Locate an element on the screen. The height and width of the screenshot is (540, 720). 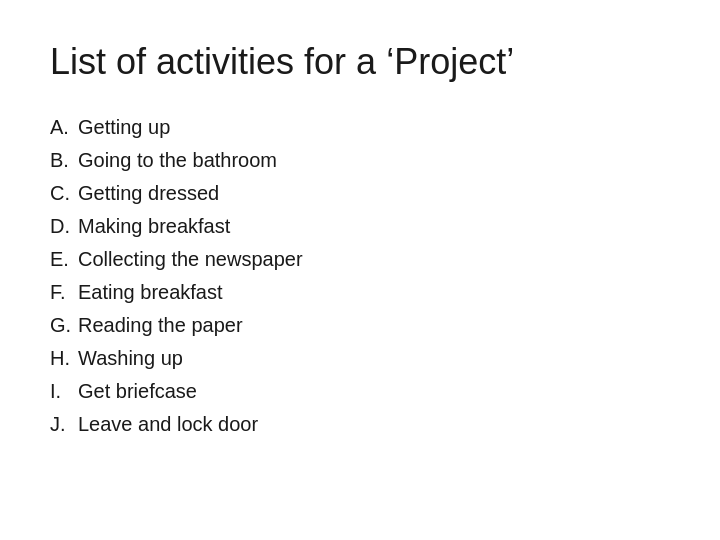
activity-text: Get briefcase is located at coordinates (138, 391).